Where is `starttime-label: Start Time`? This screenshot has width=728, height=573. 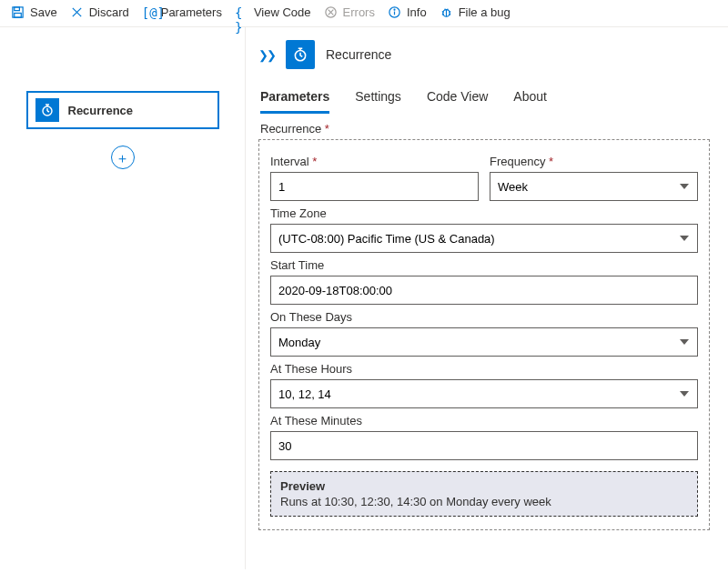
starttime-label: Start Time is located at coordinates (484, 266).